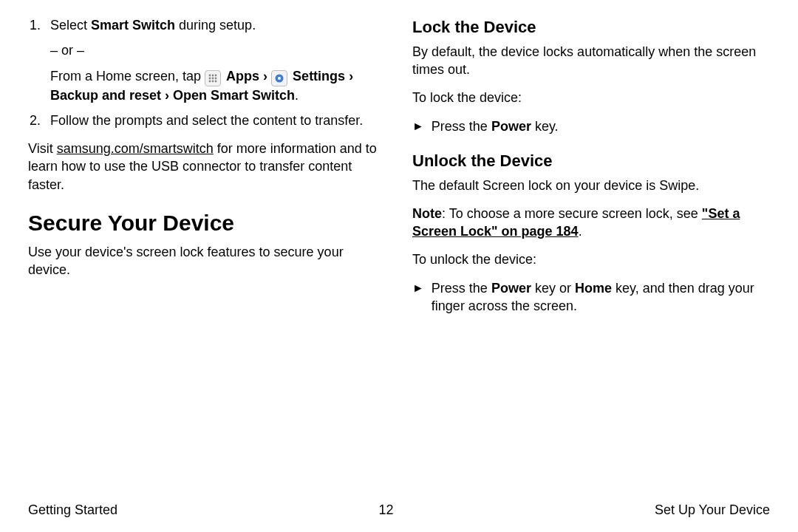 The height and width of the screenshot is (532, 798). Describe the element at coordinates (173, 95) in the screenshot. I see `backup-reset-path: Backup and reset › Open Smart Switch` at that location.